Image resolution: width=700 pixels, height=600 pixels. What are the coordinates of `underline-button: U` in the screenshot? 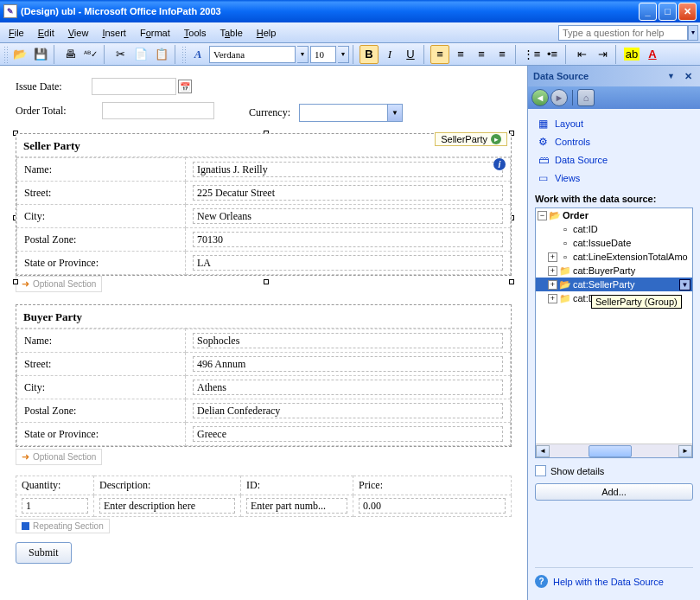 It's located at (410, 54).